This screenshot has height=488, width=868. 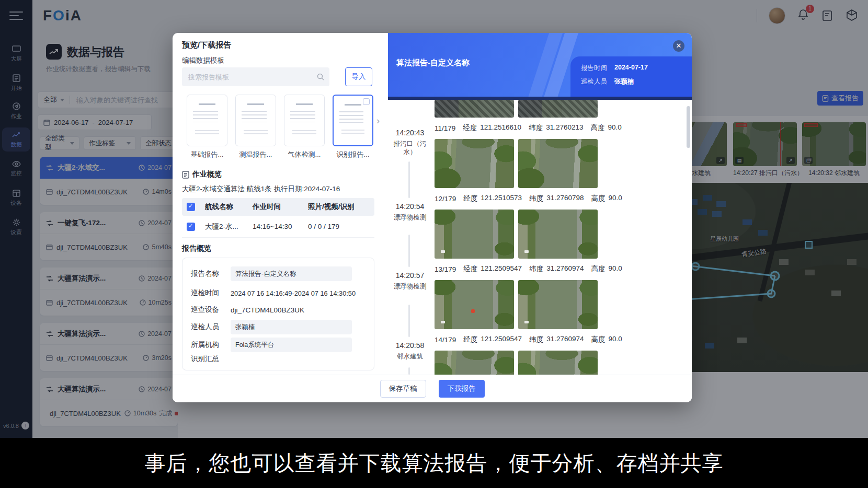 What do you see at coordinates (248, 310) in the screenshot?
I see `field-inspect-device: 巡查设备 dji_7CTDM4L00BZ3UK` at bounding box center [248, 310].